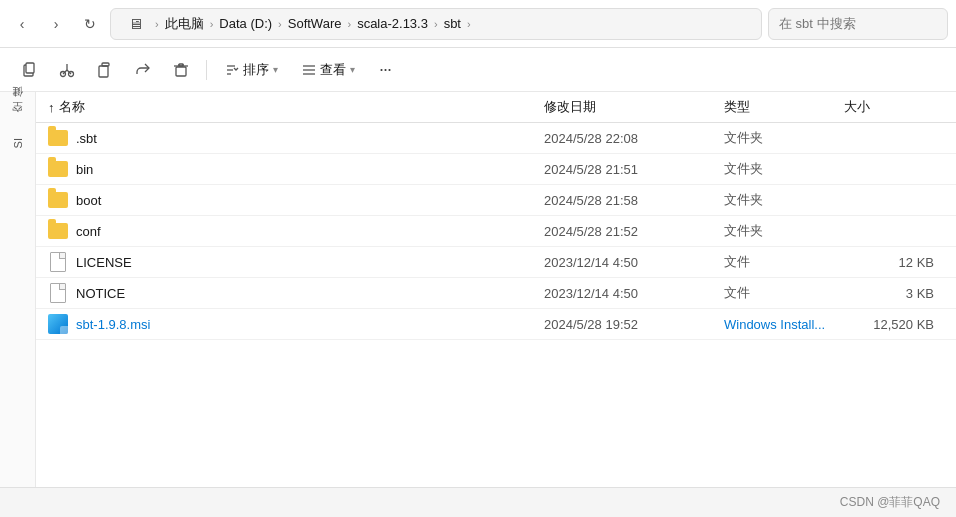 The height and width of the screenshot is (517, 956). Describe the element at coordinates (105, 70) in the screenshot. I see `paste-button` at that location.